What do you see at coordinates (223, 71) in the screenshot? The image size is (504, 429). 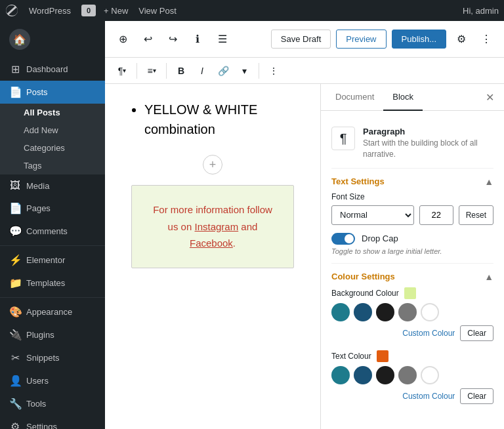 I see `link-button: 🔗` at bounding box center [223, 71].